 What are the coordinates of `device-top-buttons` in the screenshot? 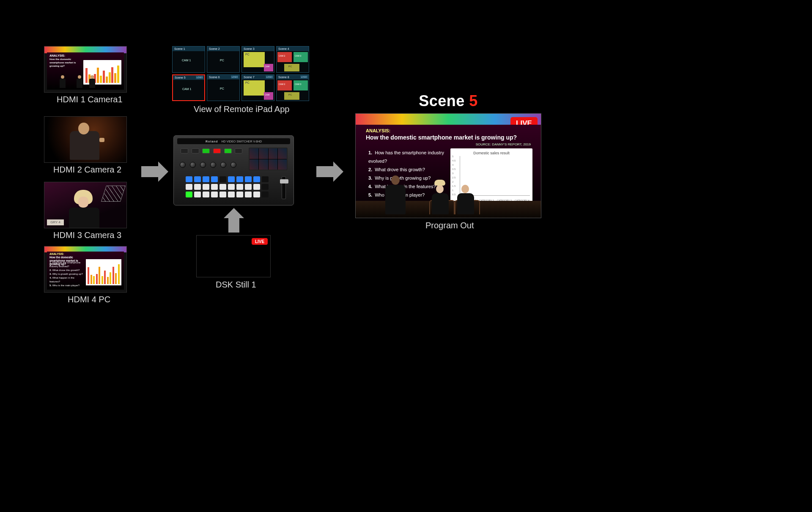 It's located at (212, 151).